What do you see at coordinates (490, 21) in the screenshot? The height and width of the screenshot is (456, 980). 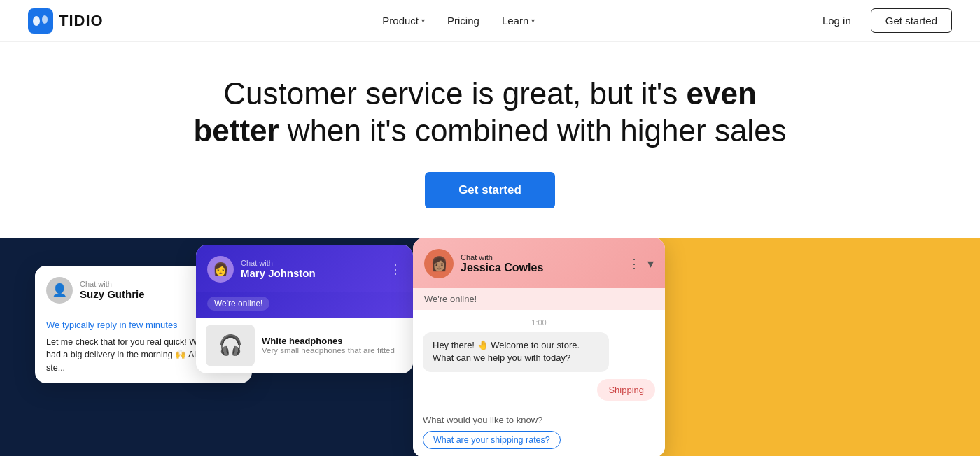 I see `navbar: TIDIO Product ▾ Pricing Learn ▾ Log in G…` at bounding box center [490, 21].